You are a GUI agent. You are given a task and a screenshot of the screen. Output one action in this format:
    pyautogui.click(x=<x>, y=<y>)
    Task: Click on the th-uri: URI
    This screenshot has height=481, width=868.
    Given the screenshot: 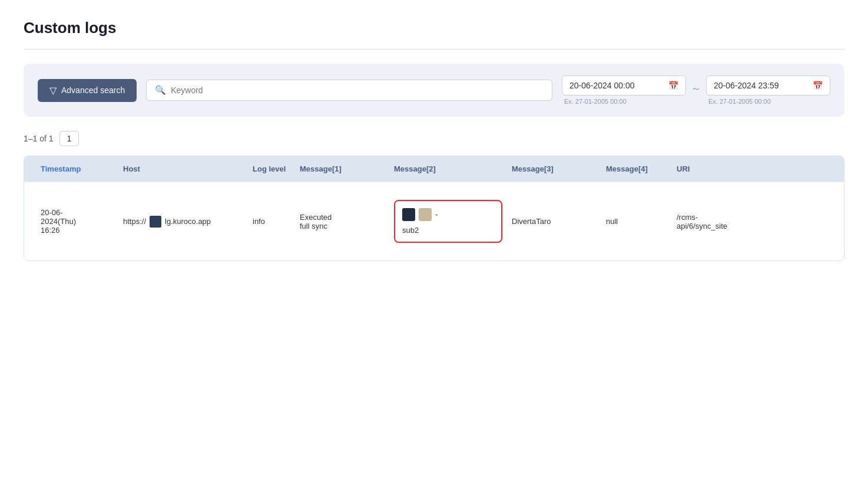 What is the action you would take?
    pyautogui.click(x=752, y=169)
    